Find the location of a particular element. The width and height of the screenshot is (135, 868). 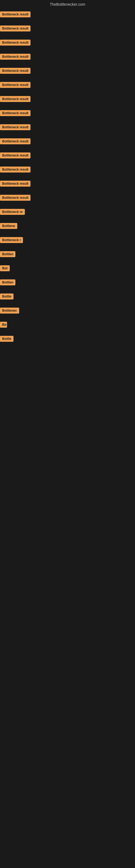

list-item: Bottleneck r is located at coordinates (68, 243).